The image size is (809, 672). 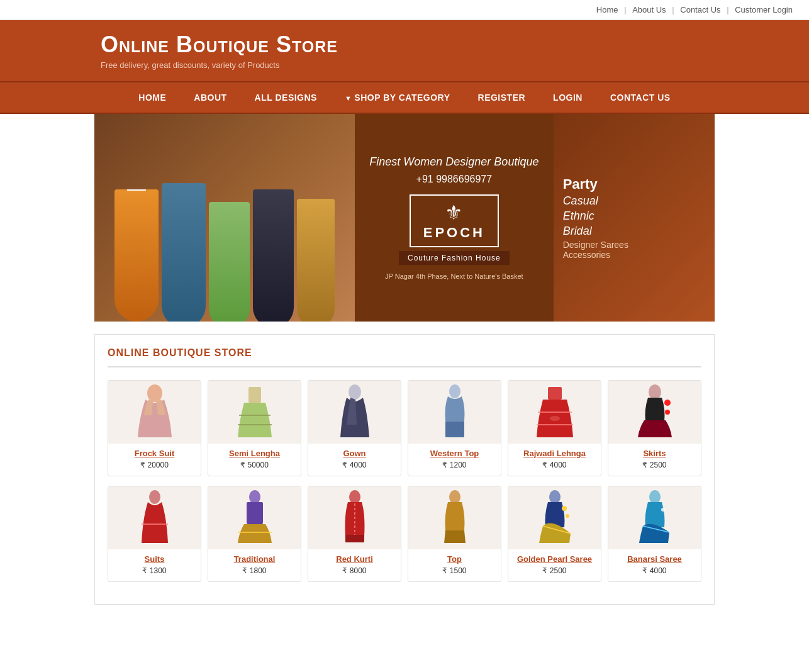 What do you see at coordinates (137, 255) in the screenshot?
I see `dress-orange` at bounding box center [137, 255].